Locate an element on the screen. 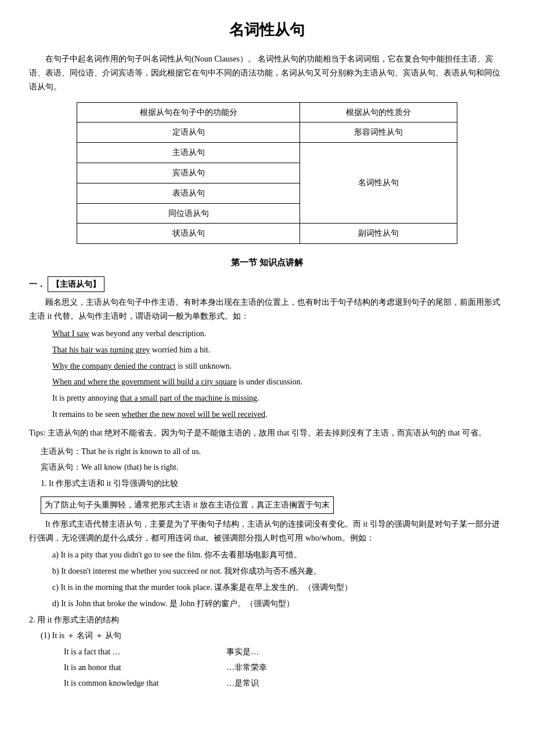  item2-sub-label: (1) It is ＋ 名词 ＋ 从句 is located at coordinates (273, 636).